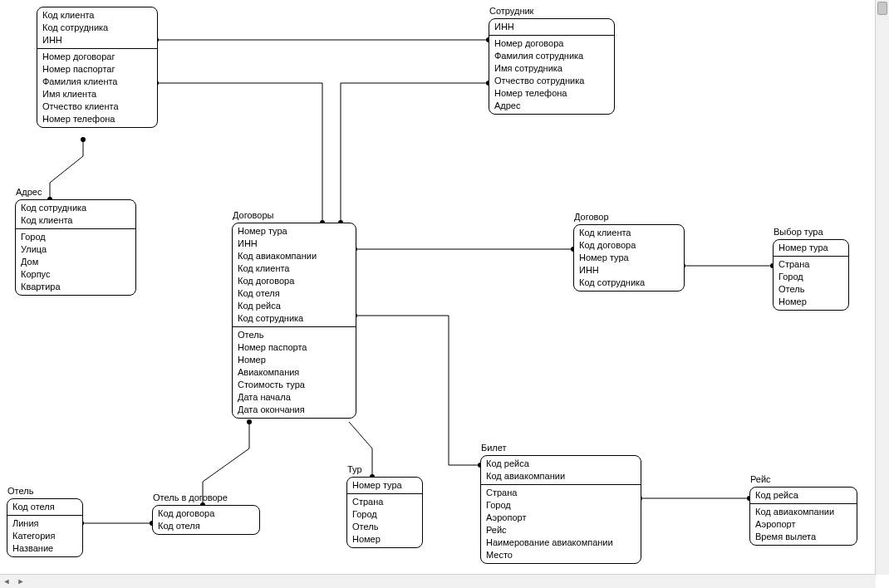  I want to click on attr-field: Дата начала, so click(294, 397).